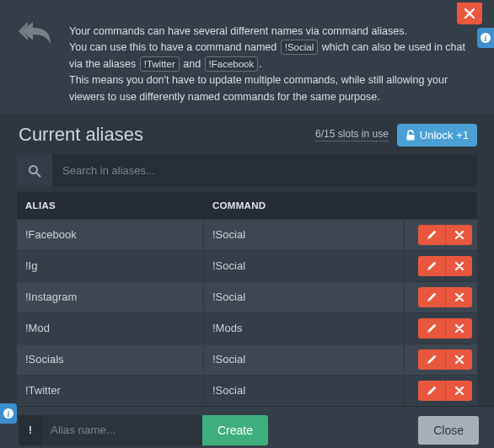  Describe the element at coordinates (247, 171) in the screenshot. I see `search-bar` at that location.